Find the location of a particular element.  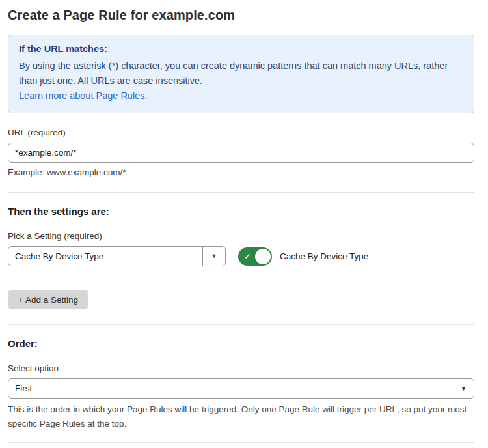

select-option-label: Select option is located at coordinates (241, 369).